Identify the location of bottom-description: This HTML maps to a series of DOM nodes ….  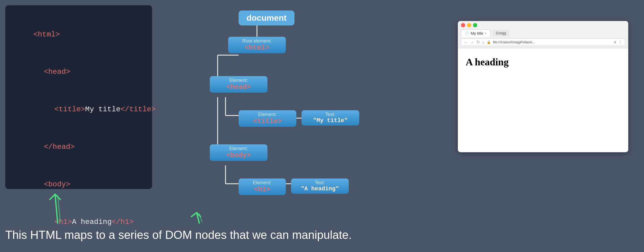
(178, 235).